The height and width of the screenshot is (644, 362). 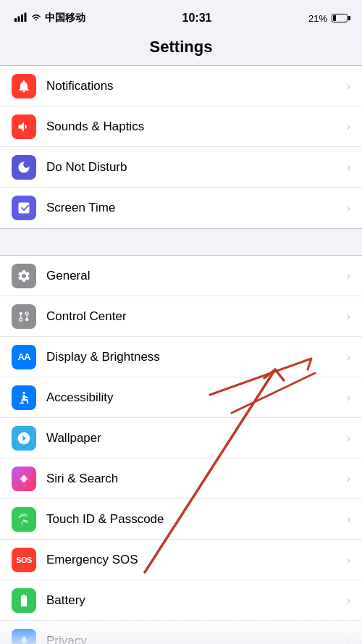 I want to click on row-battery: Battery ›, so click(x=181, y=601).